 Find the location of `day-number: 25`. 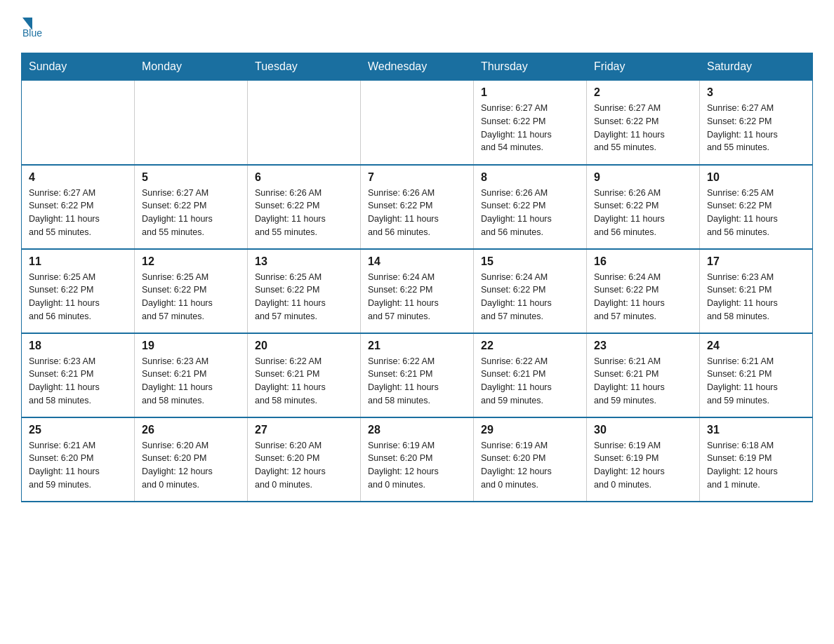

day-number: 25 is located at coordinates (78, 430).